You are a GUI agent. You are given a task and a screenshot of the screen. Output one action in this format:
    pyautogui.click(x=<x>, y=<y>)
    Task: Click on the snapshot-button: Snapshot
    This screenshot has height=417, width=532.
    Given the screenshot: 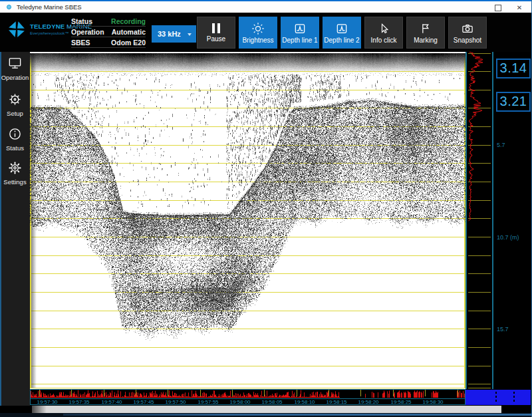 What is the action you would take?
    pyautogui.click(x=467, y=33)
    